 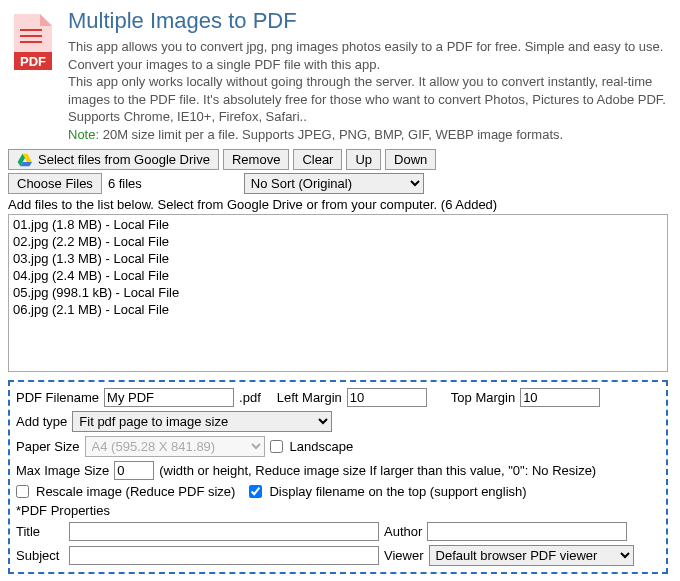 I want to click on display-filename-checkbox, so click(x=256, y=492).